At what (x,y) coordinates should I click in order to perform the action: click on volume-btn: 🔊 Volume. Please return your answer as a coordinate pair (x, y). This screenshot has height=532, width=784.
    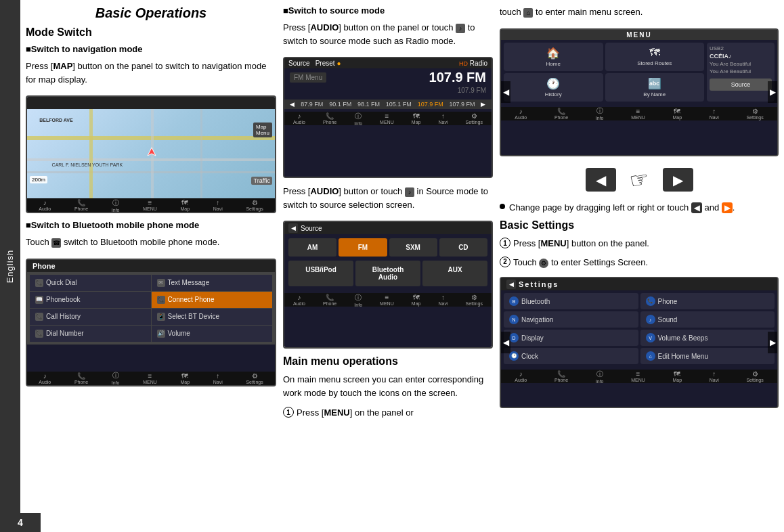
    Looking at the image, I should click on (213, 334).